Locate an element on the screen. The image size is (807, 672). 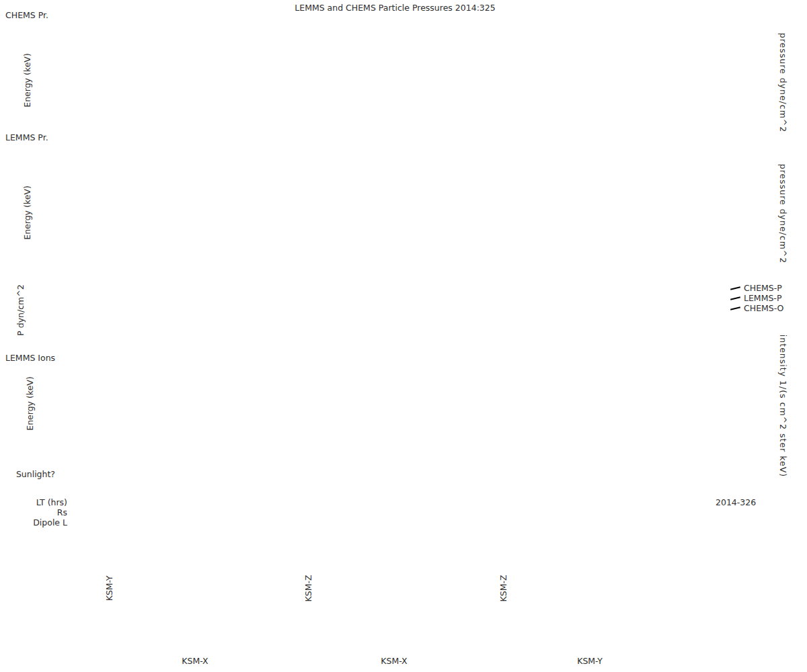
y-axis-label-energy-4: Energy (keV) is located at coordinates (30, 404).